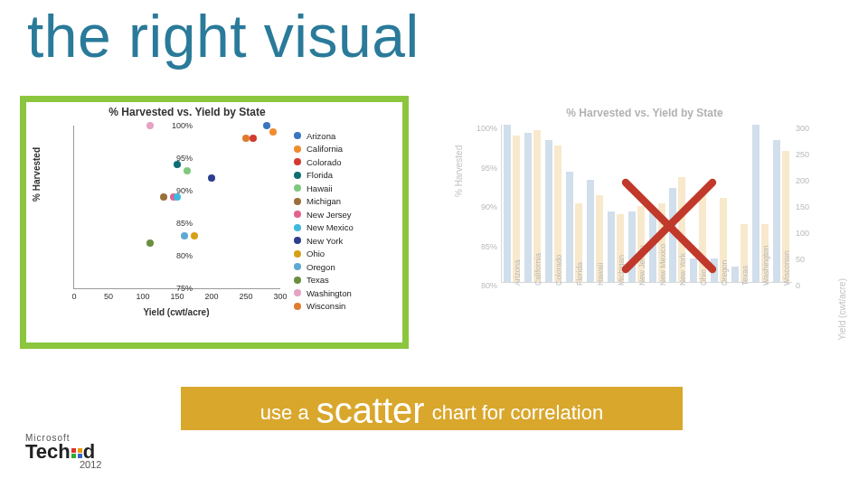  I want to click on bar-ytick-left: 80%, so click(482, 286).